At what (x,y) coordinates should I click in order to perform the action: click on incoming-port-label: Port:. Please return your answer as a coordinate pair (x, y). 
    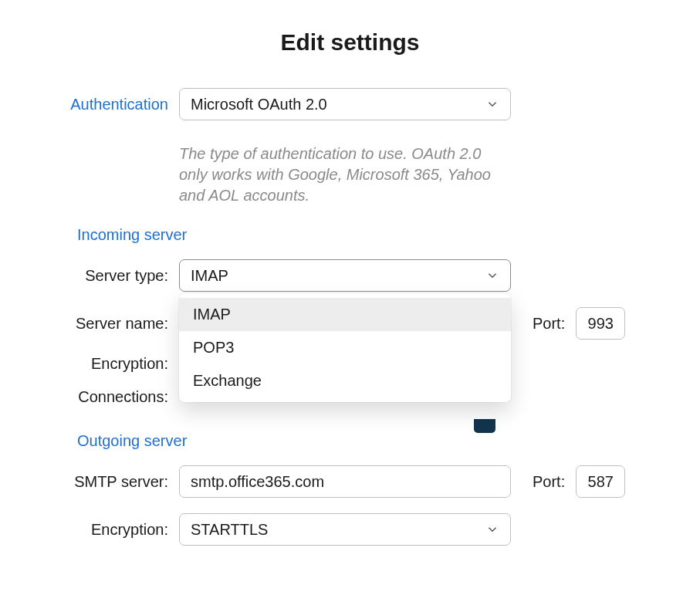
    Looking at the image, I should click on (549, 324).